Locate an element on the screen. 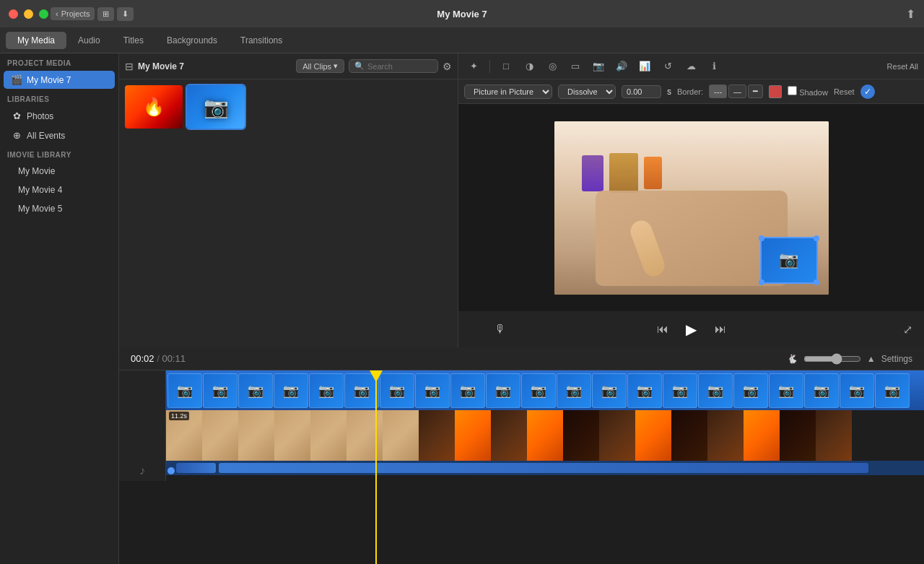 Image resolution: width=924 pixels, height=564 pixels. pip-corner-br is located at coordinates (816, 282).